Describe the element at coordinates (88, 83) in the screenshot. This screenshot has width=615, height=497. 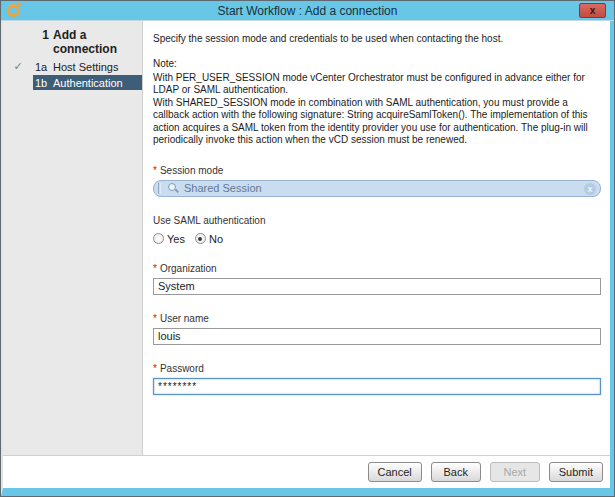
I see `step-label: Authentication` at that location.